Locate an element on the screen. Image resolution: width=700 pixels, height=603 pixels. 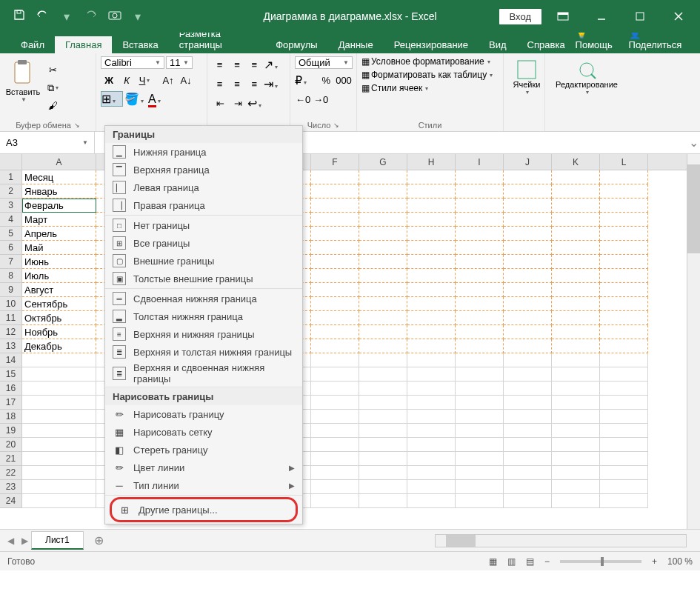
col-header: L is located at coordinates (624, 161).